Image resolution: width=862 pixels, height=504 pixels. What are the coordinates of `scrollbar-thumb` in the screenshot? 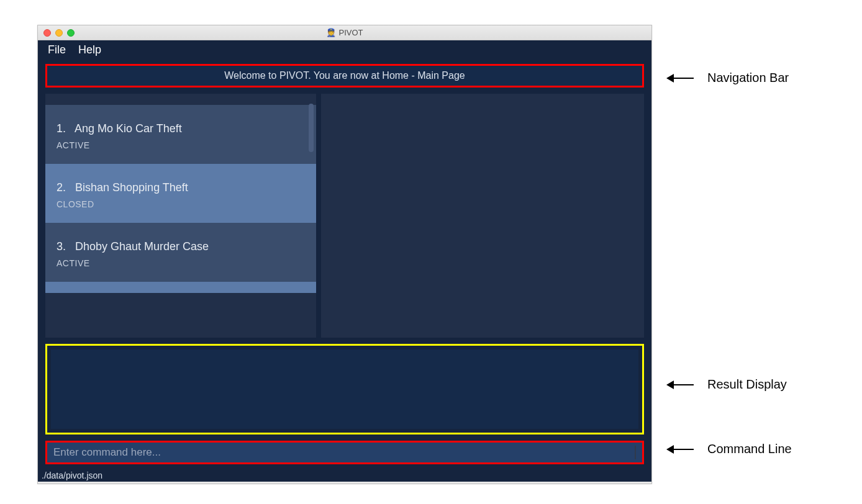 It's located at (311, 128).